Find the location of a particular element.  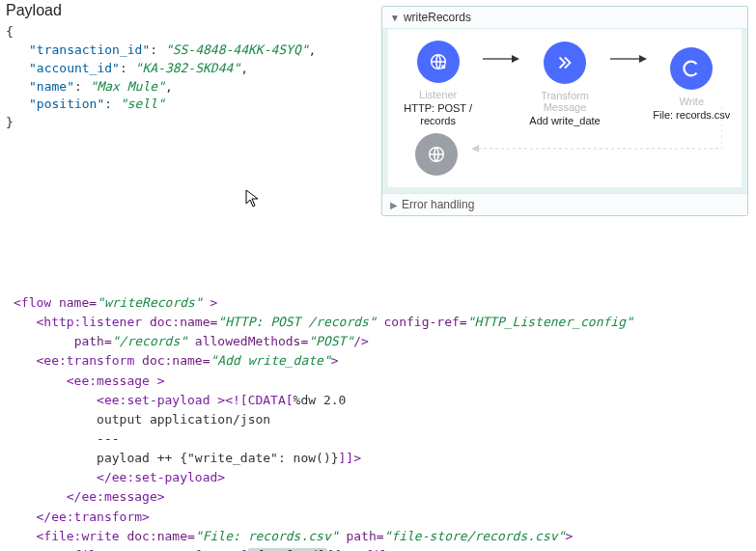

xml-tag: <flow is located at coordinates (37, 303).